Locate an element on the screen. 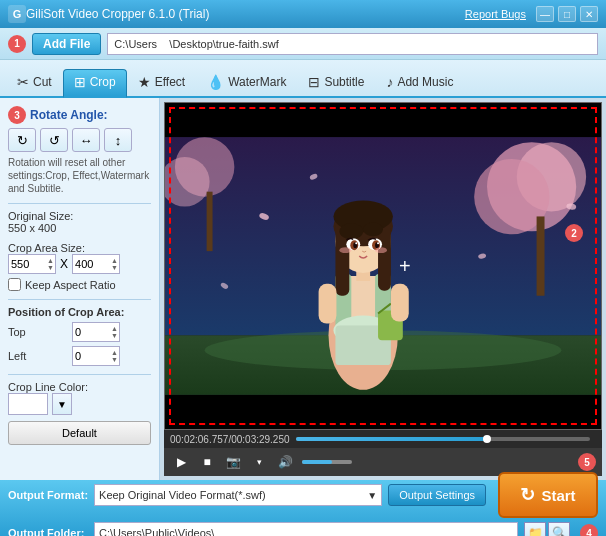 Image resolution: width=606 pixels, height=536 pixels. color-dropdown-button: ▼ is located at coordinates (62, 404).